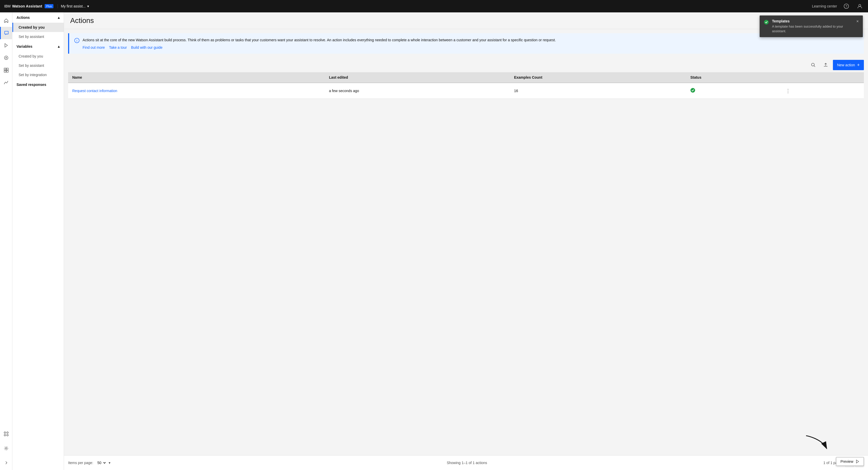 The image size is (868, 470). I want to click on new-action-button: New action +, so click(848, 65).